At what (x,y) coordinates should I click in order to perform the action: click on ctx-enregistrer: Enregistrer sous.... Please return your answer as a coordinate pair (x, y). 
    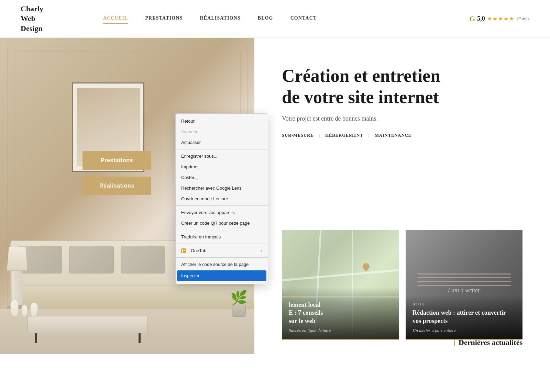
    Looking at the image, I should click on (222, 156).